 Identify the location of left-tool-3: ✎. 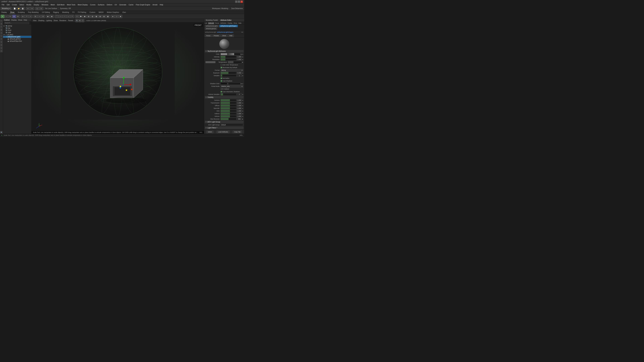
(2, 27).